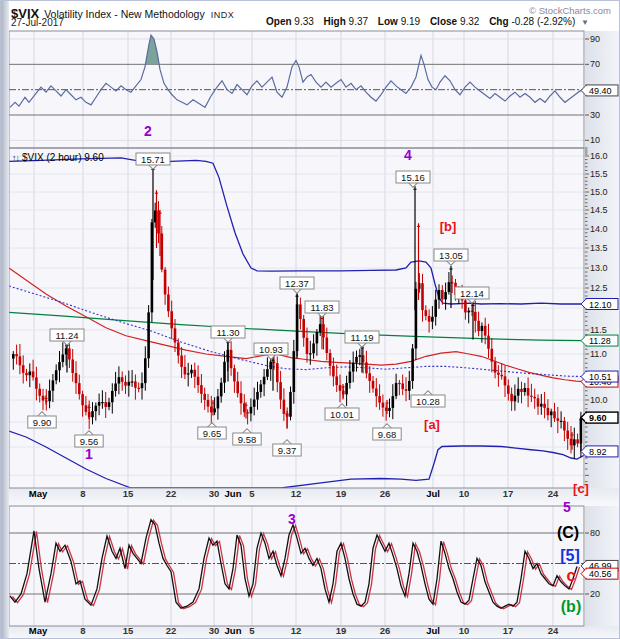 Image resolution: width=620 pixels, height=639 pixels. I want to click on y-tick-10.0: 10.0, so click(599, 400).